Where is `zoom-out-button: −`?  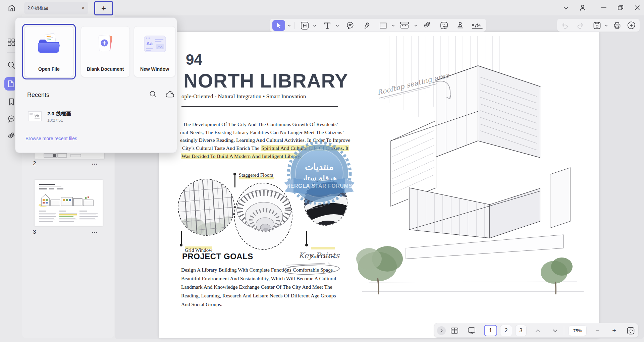 zoom-out-button: − is located at coordinates (597, 331).